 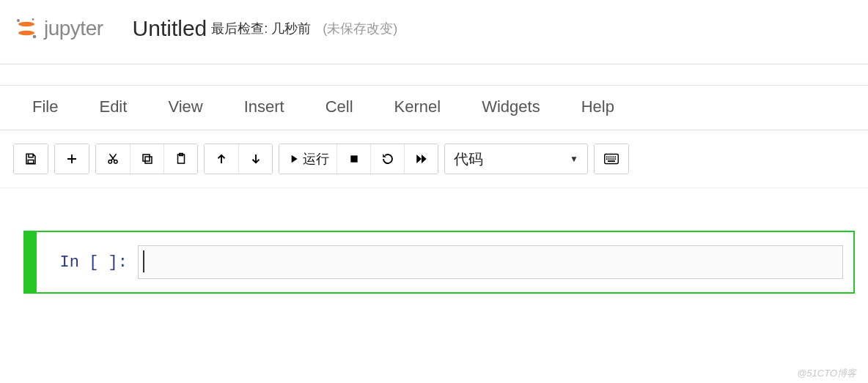 What do you see at coordinates (434, 108) in the screenshot?
I see `menubar: File Edit View Insert Cell Kernel Widget…` at bounding box center [434, 108].